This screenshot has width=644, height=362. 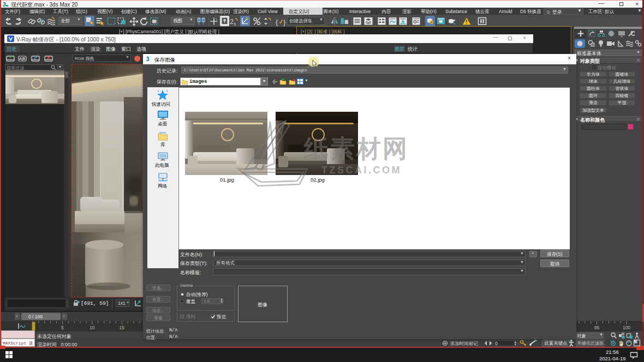 I want to click on svg-text: A|B, so click(x=22, y=59).